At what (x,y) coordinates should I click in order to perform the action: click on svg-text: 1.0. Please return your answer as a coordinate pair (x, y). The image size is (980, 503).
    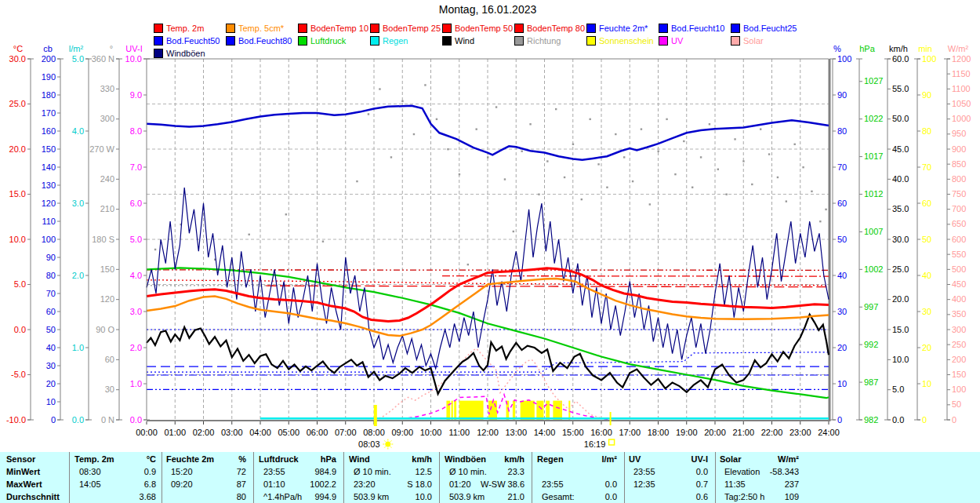
    Looking at the image, I should click on (136, 384).